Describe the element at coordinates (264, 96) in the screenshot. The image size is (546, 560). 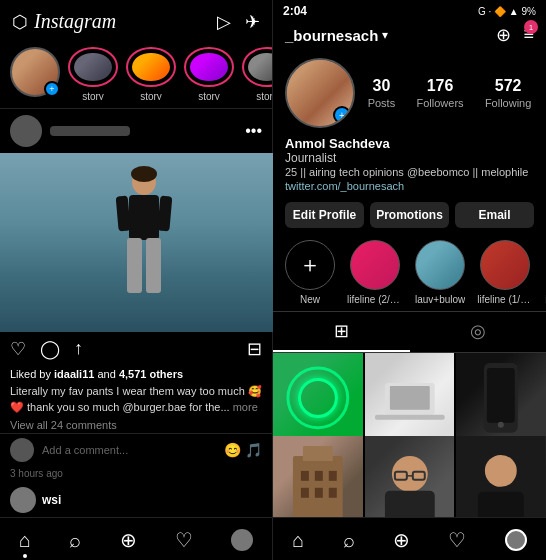
I see `story-label-5: story` at that location.